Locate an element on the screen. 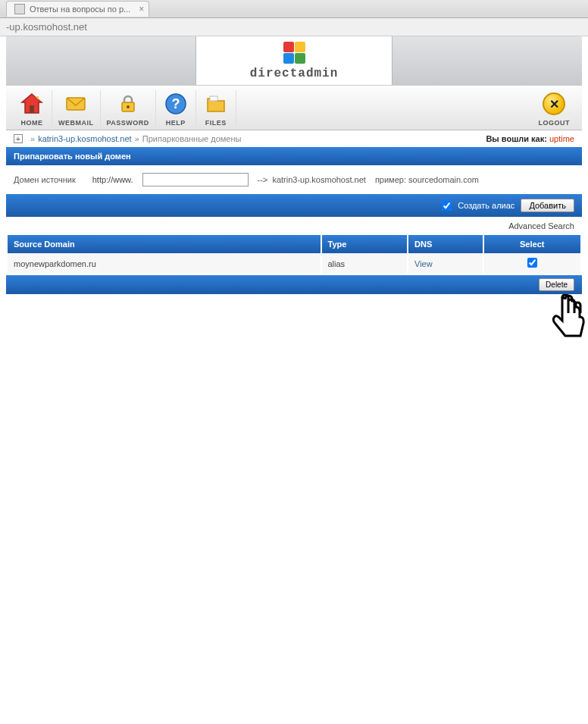  browser-tab: Ответы на вопросы по р... × is located at coordinates (77, 9).